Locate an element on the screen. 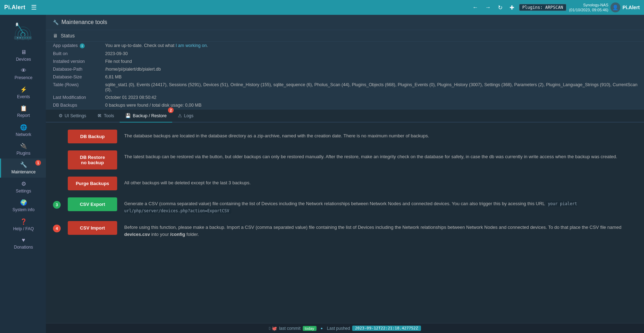 The height and width of the screenshot is (333, 644). events-icon: ⚡ is located at coordinates (24, 90).